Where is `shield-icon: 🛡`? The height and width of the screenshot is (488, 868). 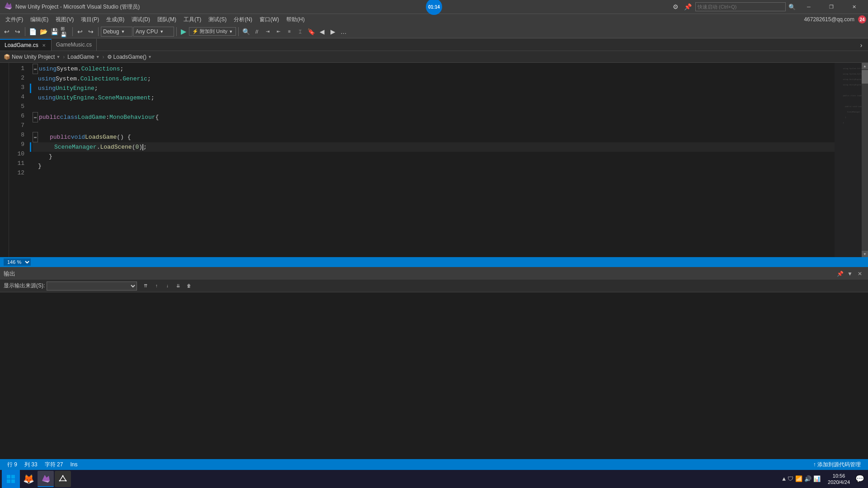
shield-icon: 🛡 is located at coordinates (790, 479).